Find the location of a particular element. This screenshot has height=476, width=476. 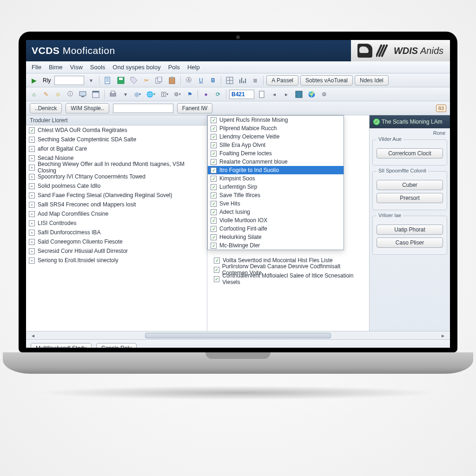

tree-row: ▪LISI Conttrodes is located at coordinates (116, 223).